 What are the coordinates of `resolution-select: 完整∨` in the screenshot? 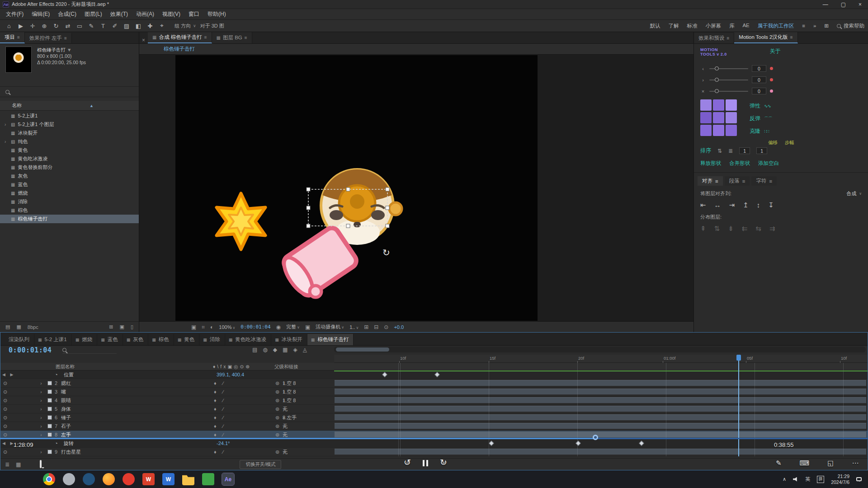 It's located at (293, 327).